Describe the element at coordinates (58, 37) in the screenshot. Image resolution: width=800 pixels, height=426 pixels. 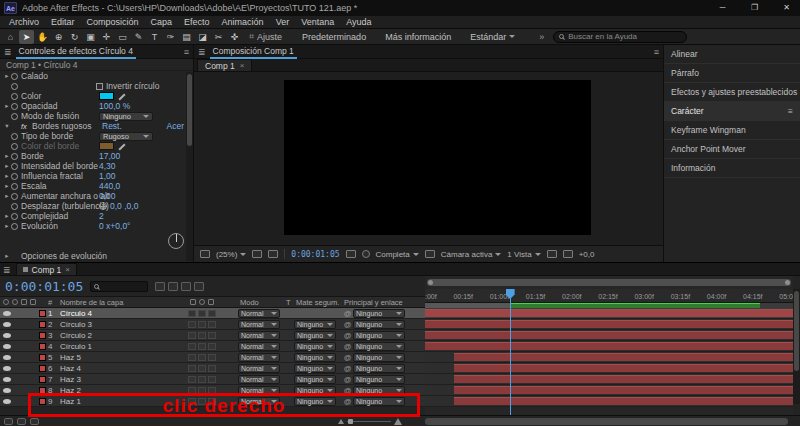
I see `tool-icon: ⊕` at that location.